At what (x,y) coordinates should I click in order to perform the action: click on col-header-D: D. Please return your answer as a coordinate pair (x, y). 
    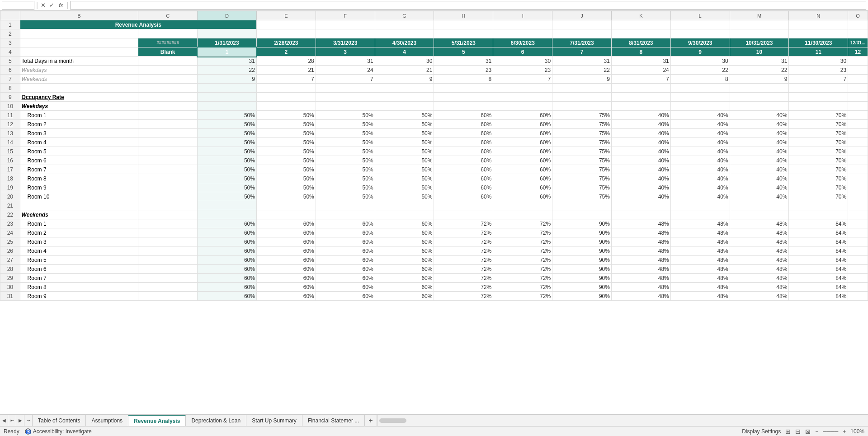
    Looking at the image, I should click on (227, 16).